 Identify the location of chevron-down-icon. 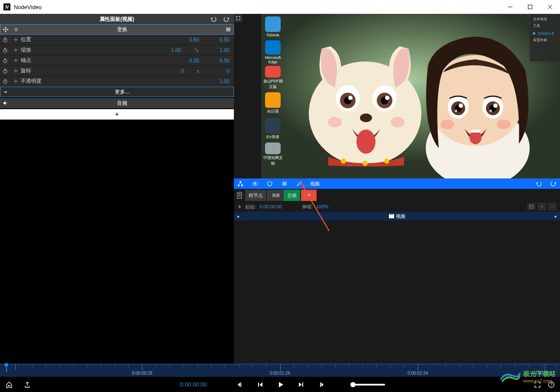
(6, 92).